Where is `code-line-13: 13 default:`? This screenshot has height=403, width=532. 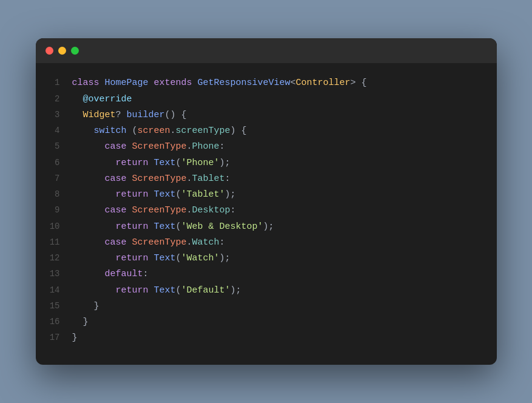
code-line-13: 13 default: is located at coordinates (266, 274).